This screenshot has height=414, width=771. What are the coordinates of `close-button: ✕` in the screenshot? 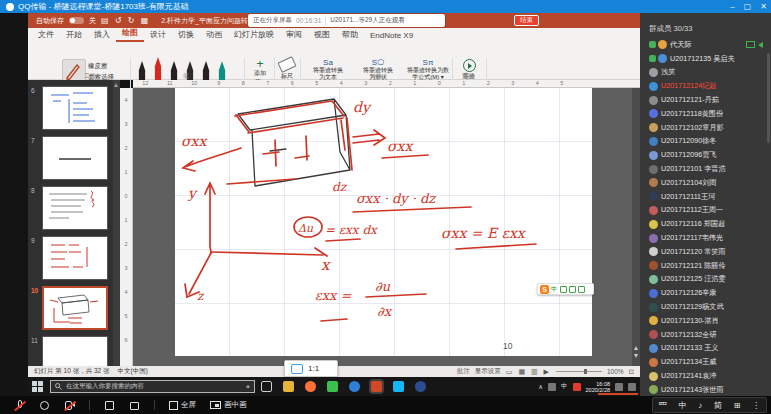 It's located at (764, 6).